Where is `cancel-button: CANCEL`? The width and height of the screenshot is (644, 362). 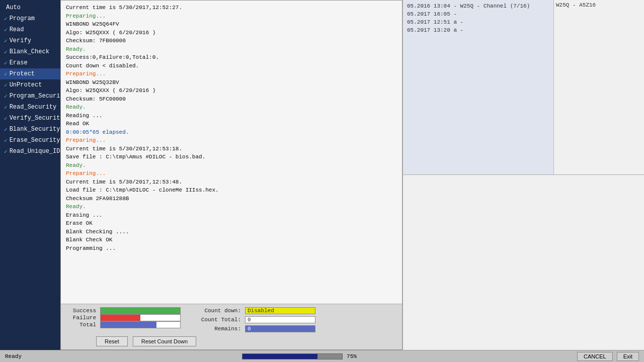
cancel-button: CANCEL is located at coordinates (595, 356).